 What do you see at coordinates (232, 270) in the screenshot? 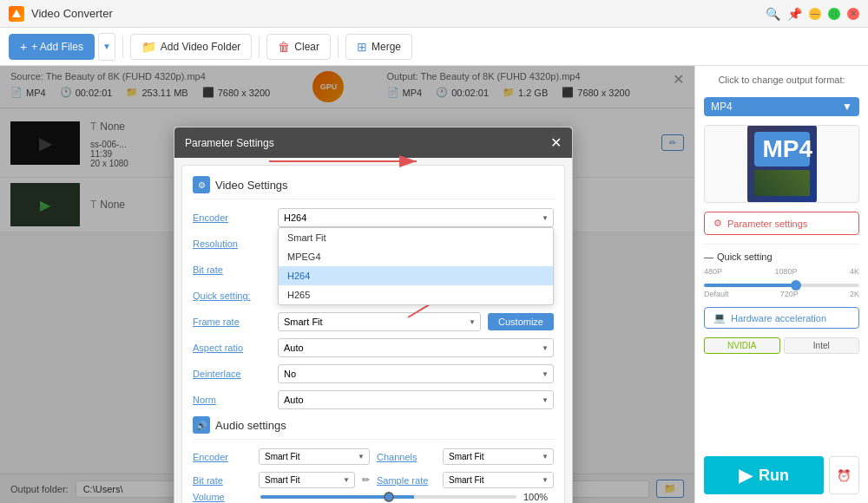
I see `bitrate-label: Bit rate` at bounding box center [232, 270].